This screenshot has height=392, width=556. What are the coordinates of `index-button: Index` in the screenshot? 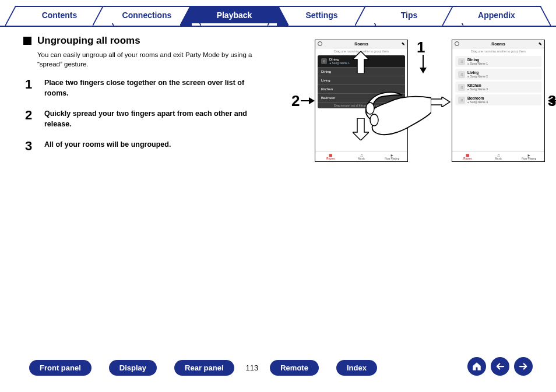 It's located at (357, 368).